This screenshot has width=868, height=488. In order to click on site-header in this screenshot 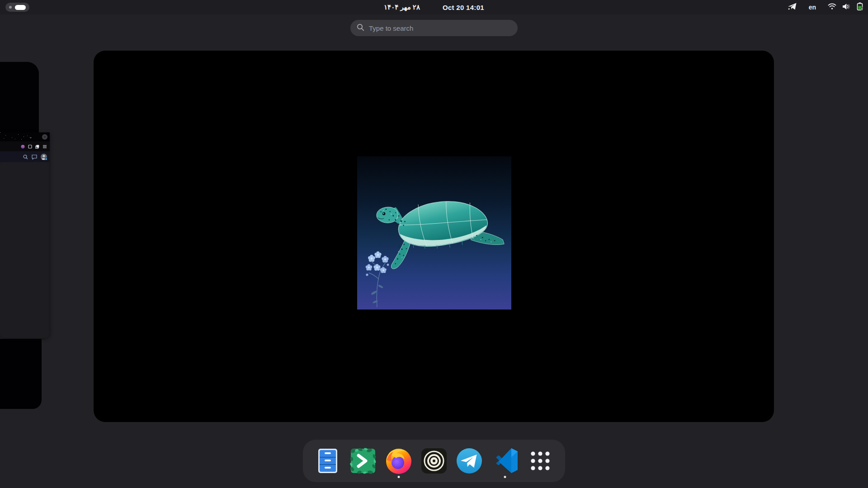, I will do `click(25, 157)`.